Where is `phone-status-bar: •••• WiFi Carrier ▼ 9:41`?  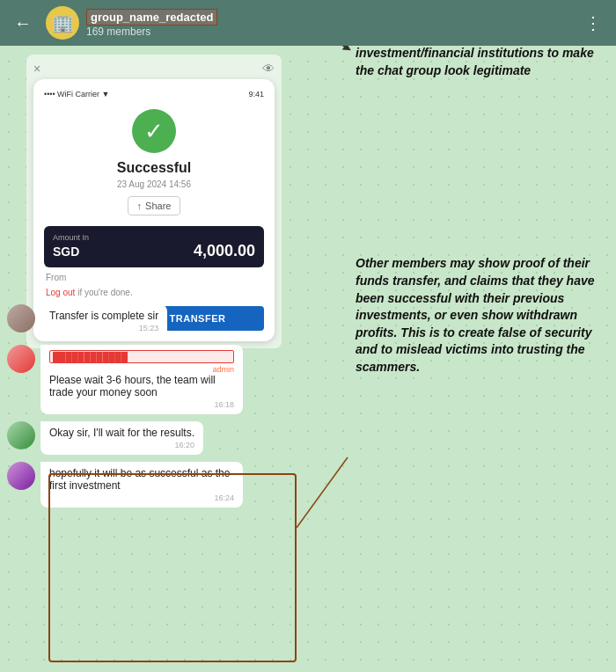
phone-status-bar: •••• WiFi Carrier ▼ 9:41 is located at coordinates (154, 94).